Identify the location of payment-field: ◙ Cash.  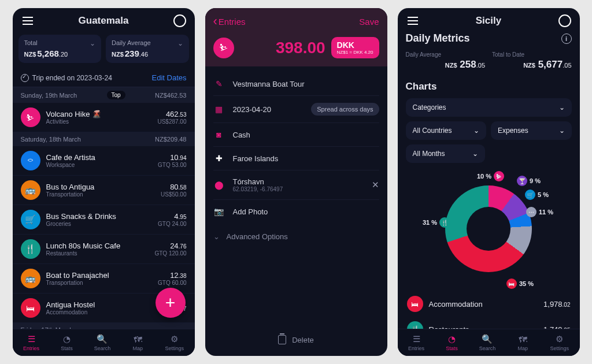
(296, 135).